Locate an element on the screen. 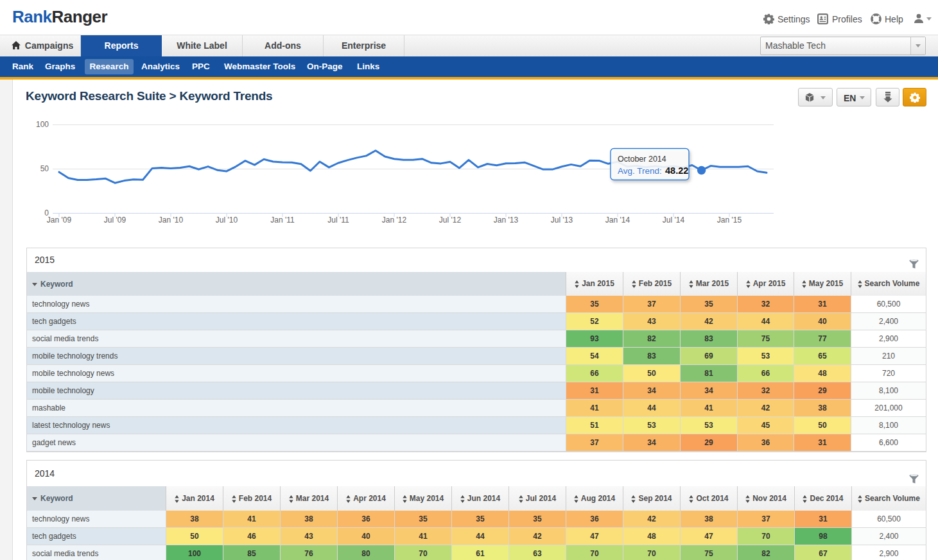 The width and height of the screenshot is (938, 560). svg-text: 48.22 is located at coordinates (677, 171).